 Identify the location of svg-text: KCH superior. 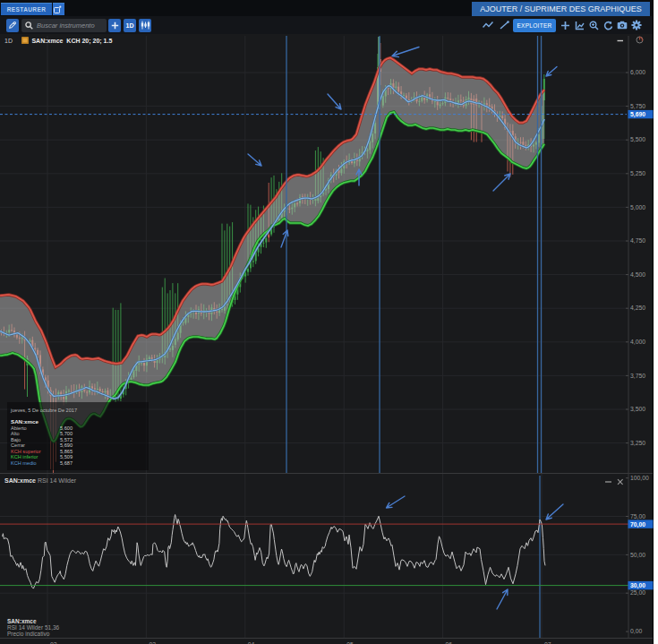
(26, 451).